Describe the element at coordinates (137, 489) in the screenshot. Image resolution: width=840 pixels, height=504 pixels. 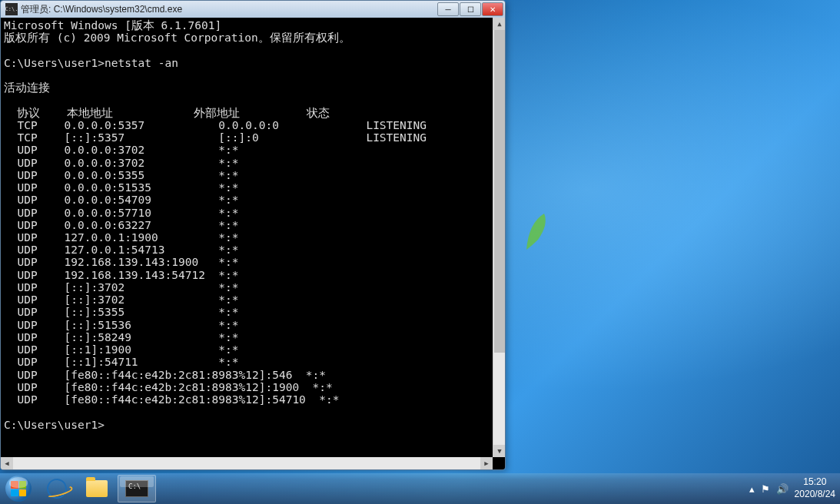
I see `taskbar-item-cmd: C:\` at that location.